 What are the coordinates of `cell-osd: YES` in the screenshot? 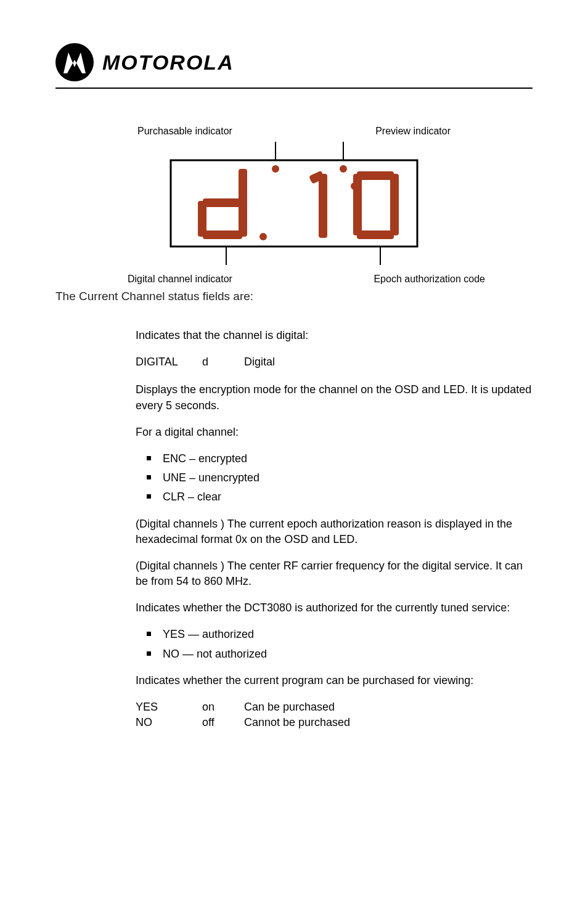 It's located at (160, 707).